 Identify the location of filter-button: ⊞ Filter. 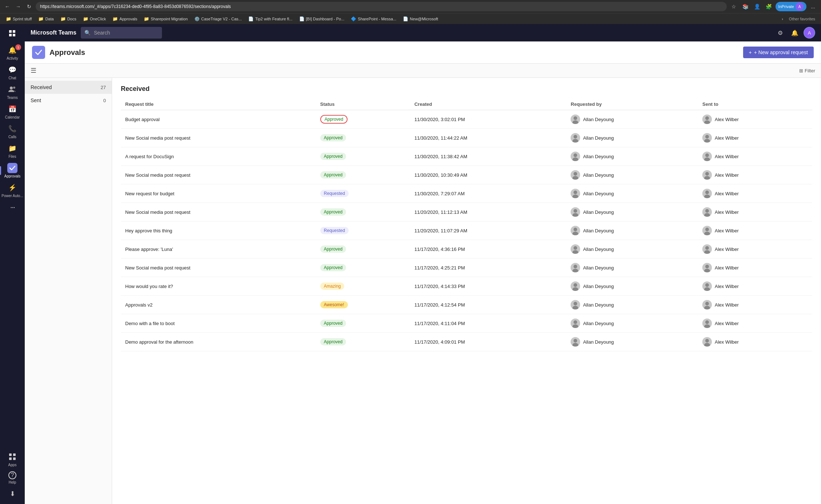
(807, 71).